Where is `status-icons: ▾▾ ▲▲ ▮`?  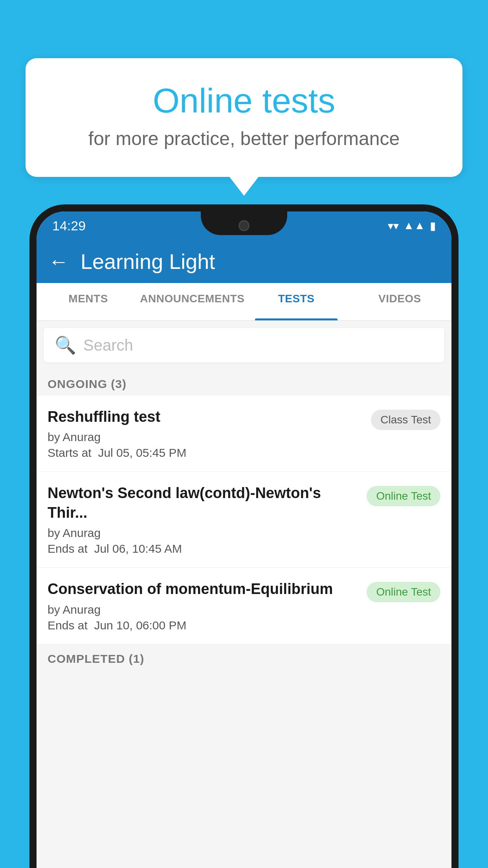 status-icons: ▾▾ ▲▲ ▮ is located at coordinates (412, 226).